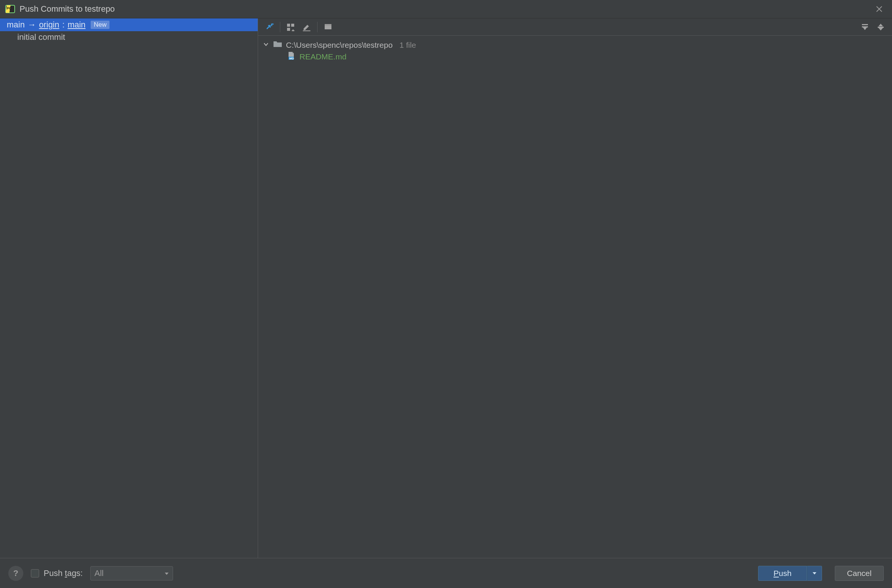 The image size is (892, 588). What do you see at coordinates (63, 573) in the screenshot?
I see `push-tags-label: Push tags:` at bounding box center [63, 573].